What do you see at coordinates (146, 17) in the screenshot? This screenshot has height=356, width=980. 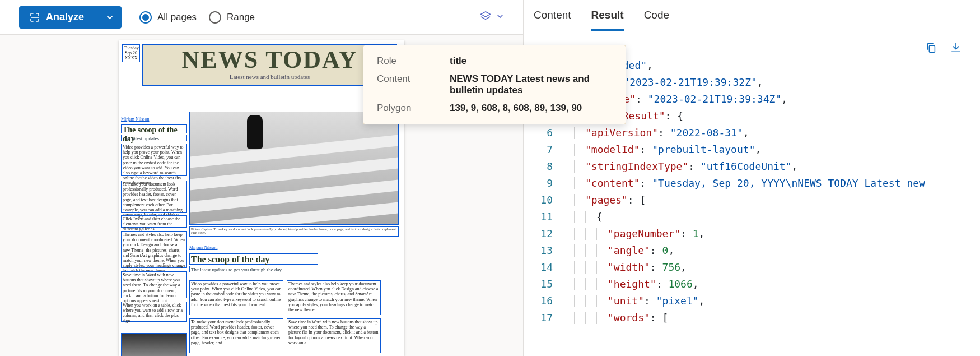 I see `radio-icon-selected` at bounding box center [146, 17].